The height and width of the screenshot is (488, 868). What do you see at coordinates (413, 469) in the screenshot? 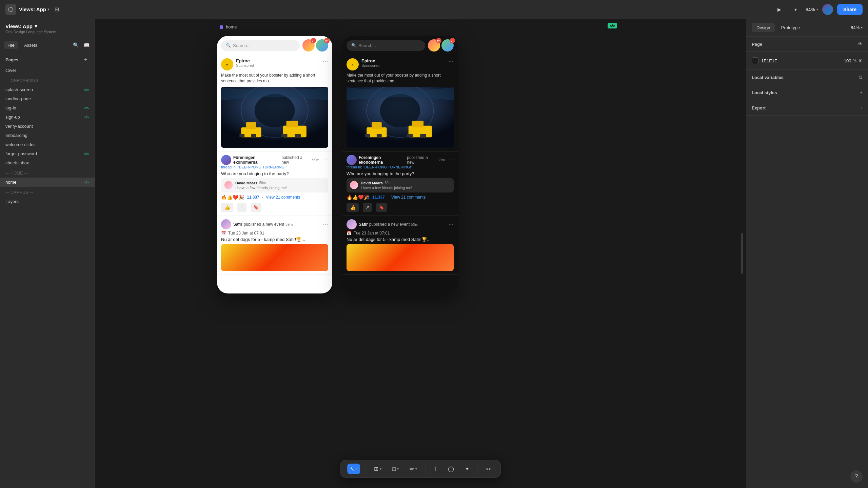
I see `pen-tool: ✏ ▾` at bounding box center [413, 469].